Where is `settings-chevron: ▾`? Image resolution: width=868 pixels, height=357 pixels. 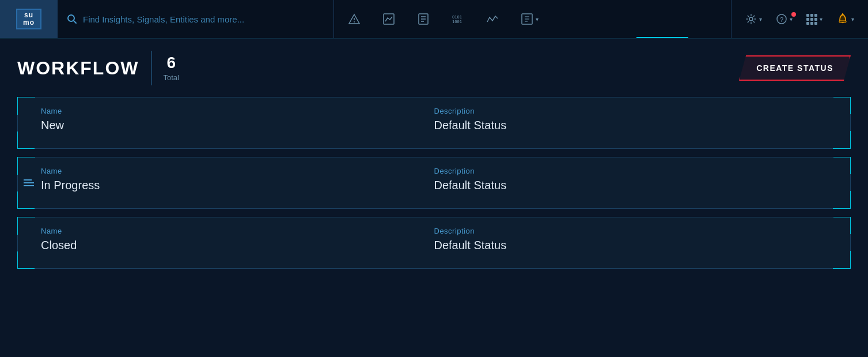 settings-chevron: ▾ is located at coordinates (760, 20).